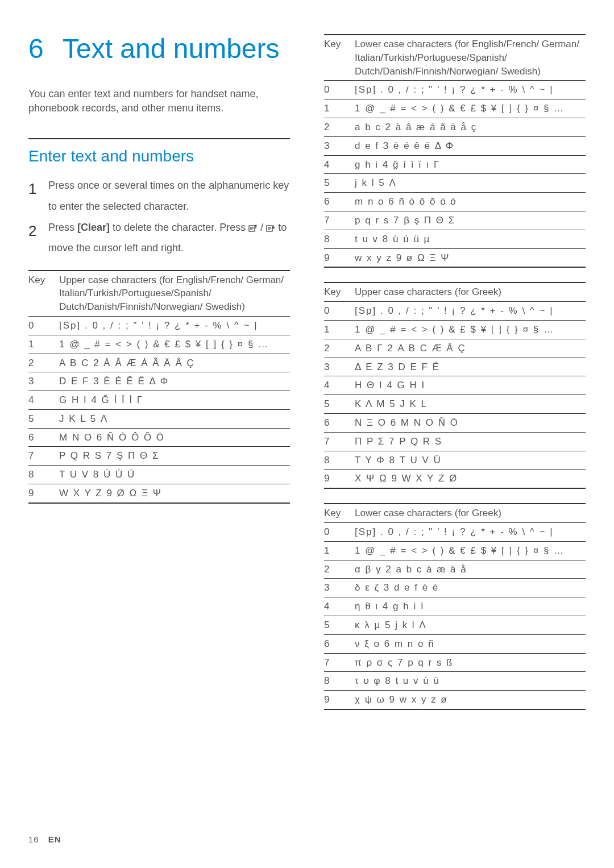 Image resolution: width=614 pixels, height=868 pixels. Describe the element at coordinates (168, 196) in the screenshot. I see `step-text: Press once or several times on the alpha…` at that location.